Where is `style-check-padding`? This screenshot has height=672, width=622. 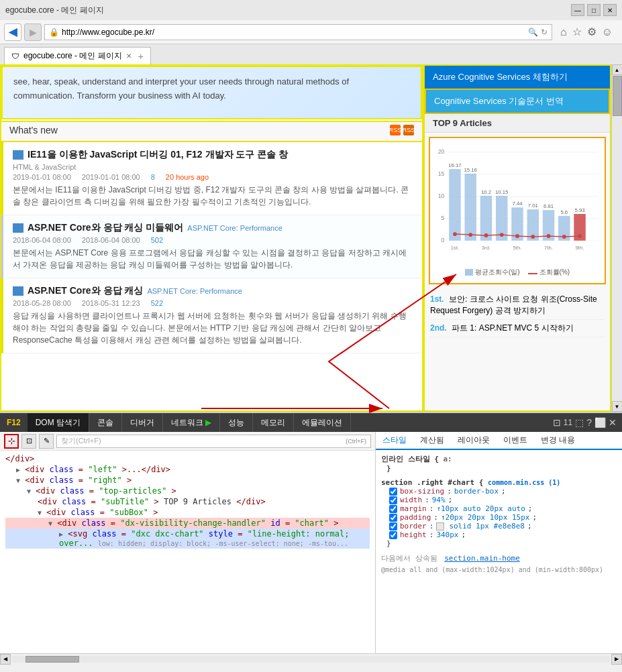 style-check-padding is located at coordinates (393, 518).